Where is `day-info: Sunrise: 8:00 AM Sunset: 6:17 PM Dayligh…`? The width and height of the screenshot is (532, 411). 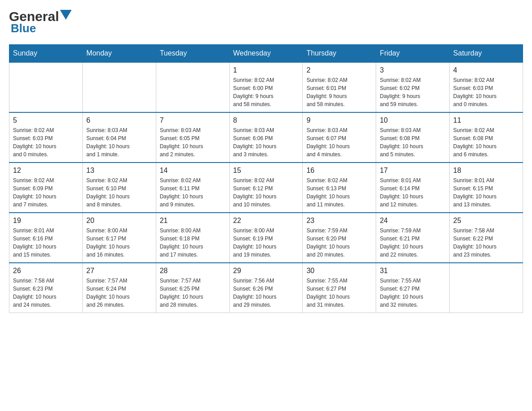 day-info: Sunrise: 8:00 AM Sunset: 6:17 PM Dayligh… is located at coordinates (119, 243).